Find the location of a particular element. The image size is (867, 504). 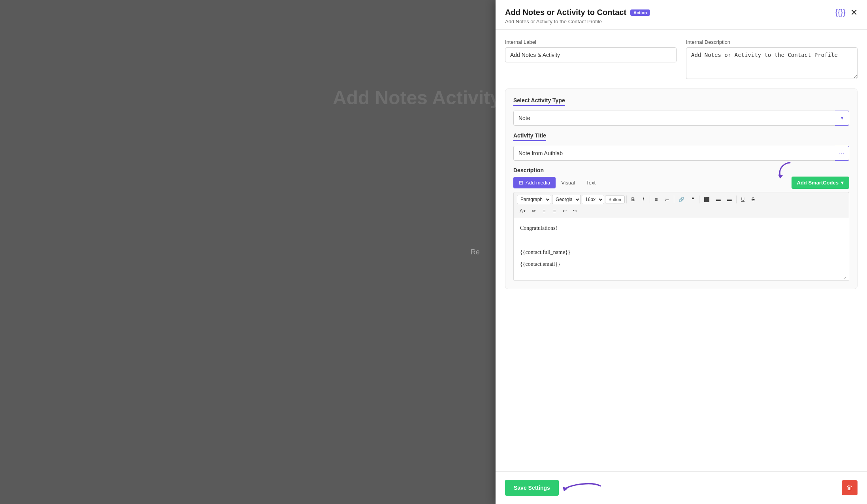

text-color-icon: A is located at coordinates (521, 211).